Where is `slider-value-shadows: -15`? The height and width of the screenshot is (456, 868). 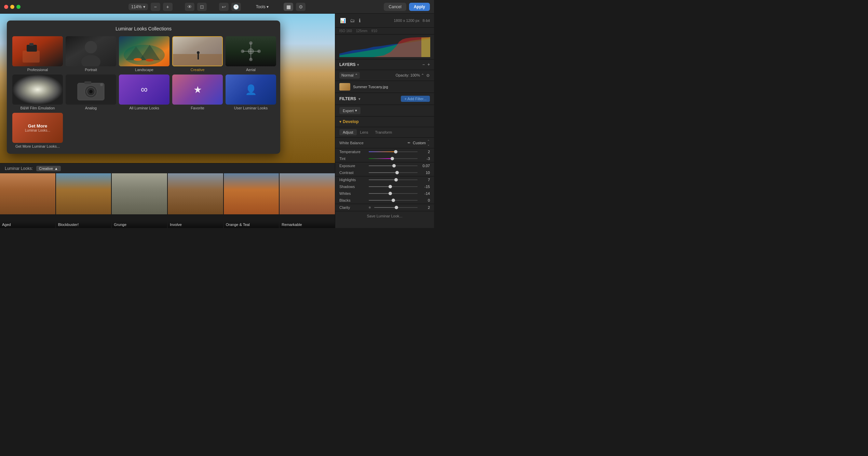
slider-value-shadows: -15 is located at coordinates (425, 187).